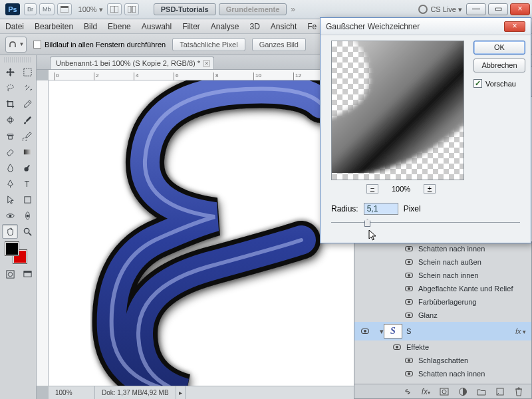  Describe the element at coordinates (225, 27) in the screenshot. I see `menu-analyse: Analyse` at that location.